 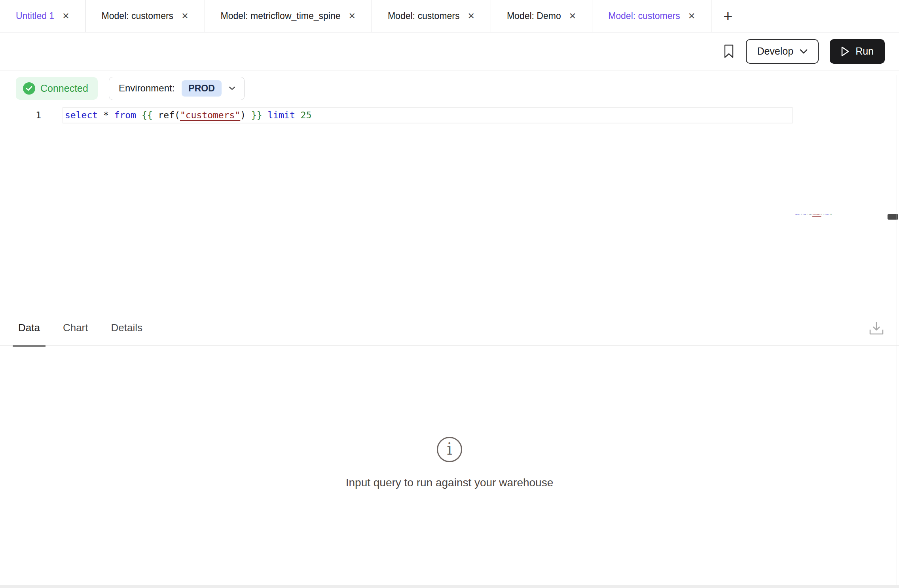 I want to click on environment-select: Environment: PROD, so click(x=176, y=89).